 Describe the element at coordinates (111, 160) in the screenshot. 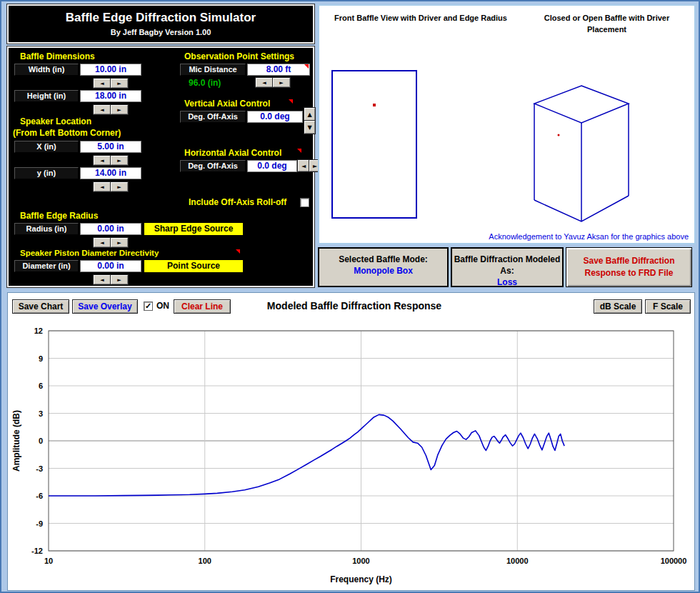

I see `x-spinner: ◄ ►` at that location.